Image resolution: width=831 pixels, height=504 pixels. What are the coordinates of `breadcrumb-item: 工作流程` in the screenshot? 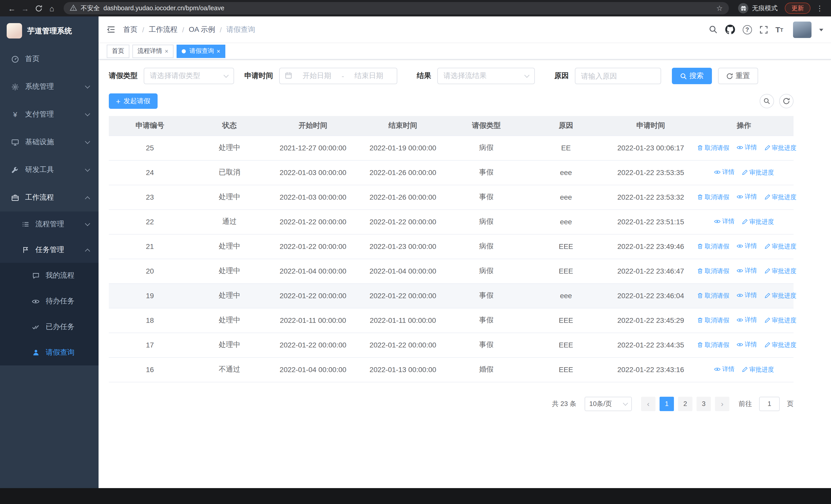 It's located at (163, 30).